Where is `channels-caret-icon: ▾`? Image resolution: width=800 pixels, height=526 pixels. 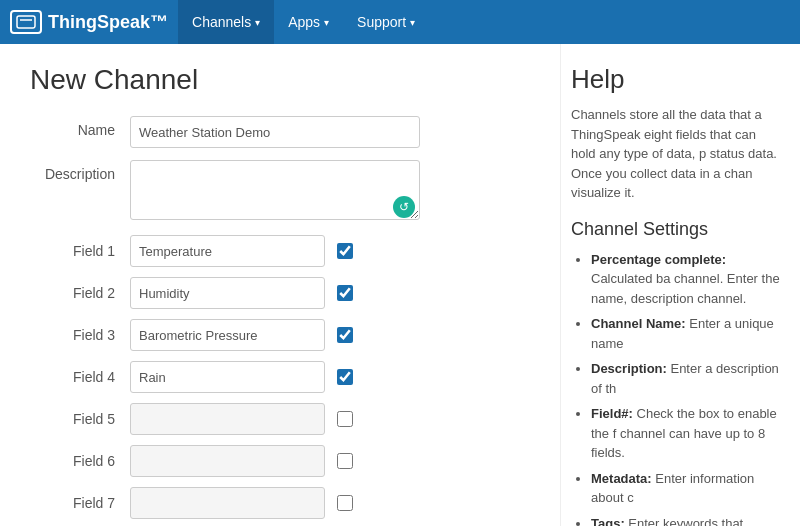
channels-caret-icon: ▾ is located at coordinates (258, 22).